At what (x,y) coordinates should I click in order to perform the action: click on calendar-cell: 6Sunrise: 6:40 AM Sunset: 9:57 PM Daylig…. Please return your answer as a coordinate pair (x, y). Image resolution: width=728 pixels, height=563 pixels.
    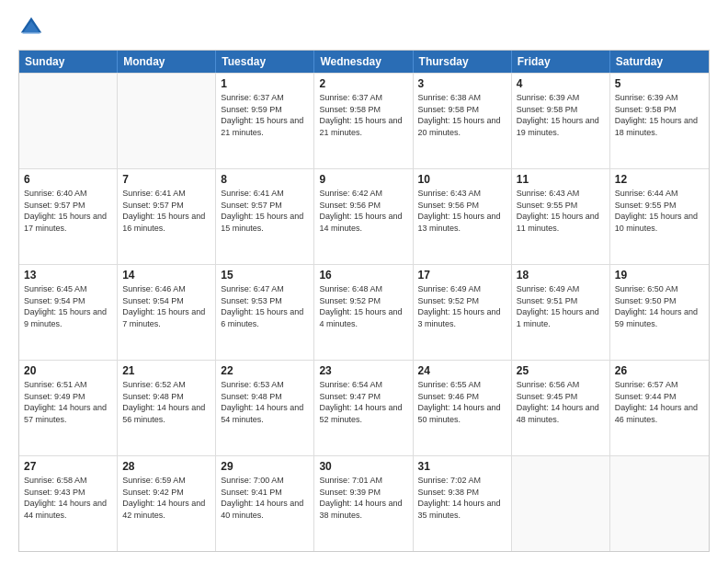
    Looking at the image, I should click on (68, 217).